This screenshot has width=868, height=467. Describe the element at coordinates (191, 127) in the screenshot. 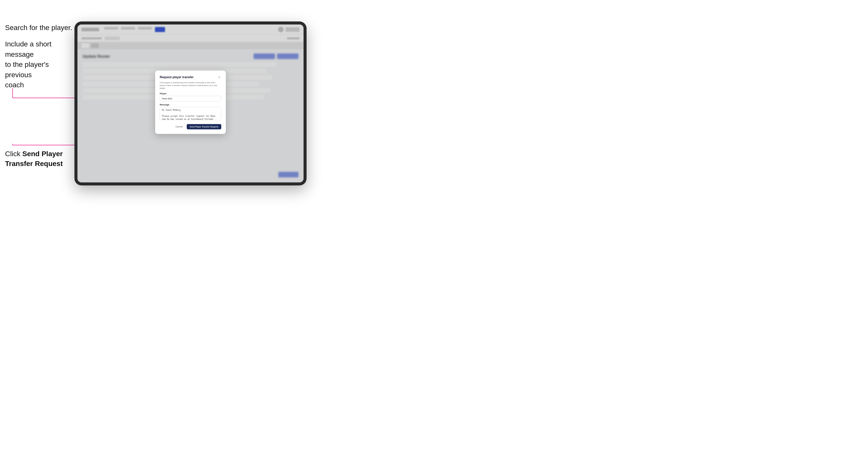

I see `modal-footer: Cancel Send Player Transfer Request` at that location.